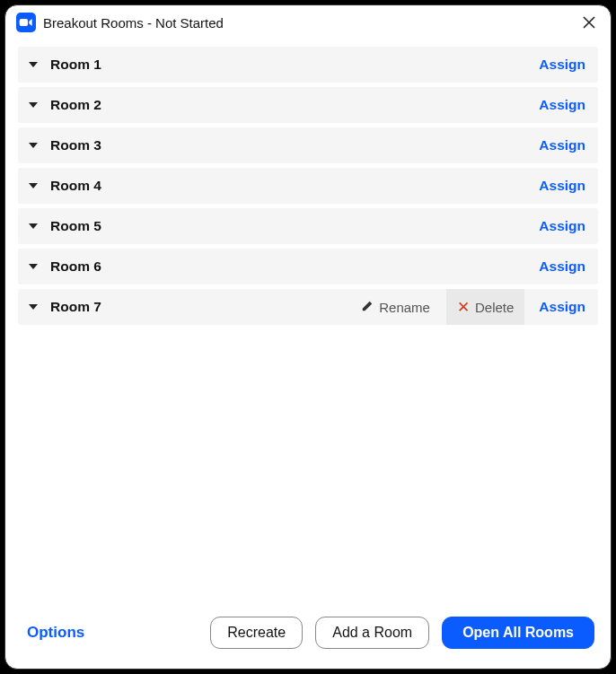  What do you see at coordinates (463, 307) in the screenshot?
I see `x-icon: ✕` at bounding box center [463, 307].